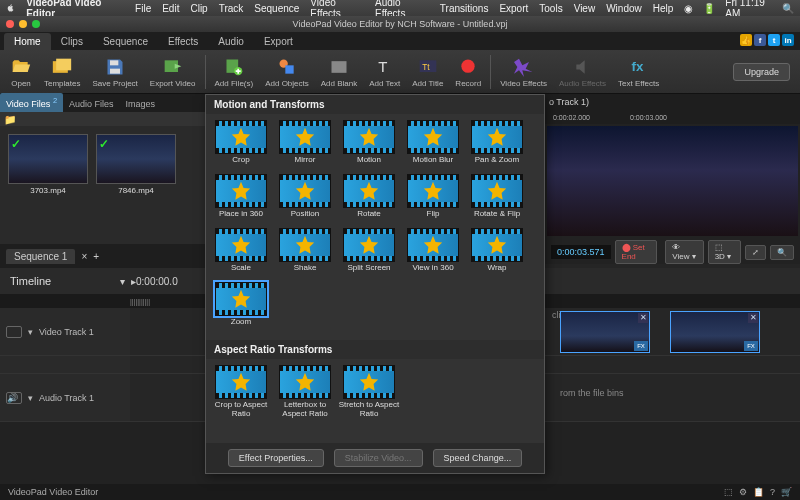 The height and width of the screenshot is (500, 800). What do you see at coordinates (114, 72) in the screenshot?
I see `save-project-button: Save Project` at bounding box center [114, 72].